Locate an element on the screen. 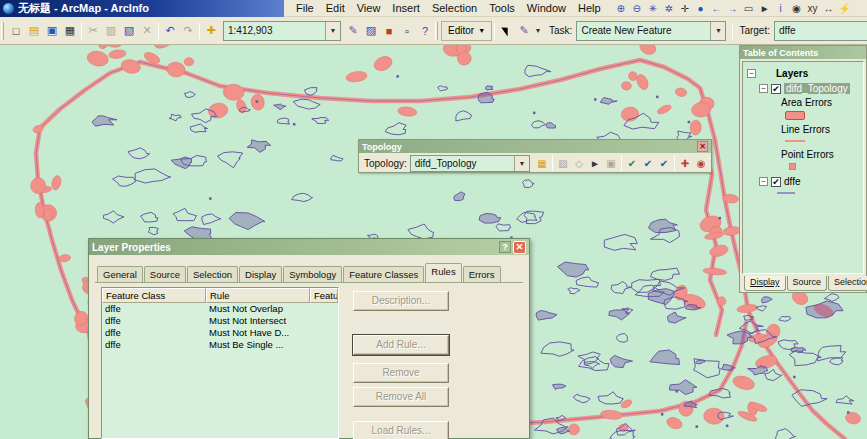 This screenshot has height=439, width=867. command-window-icon: ▫ is located at coordinates (407, 31).